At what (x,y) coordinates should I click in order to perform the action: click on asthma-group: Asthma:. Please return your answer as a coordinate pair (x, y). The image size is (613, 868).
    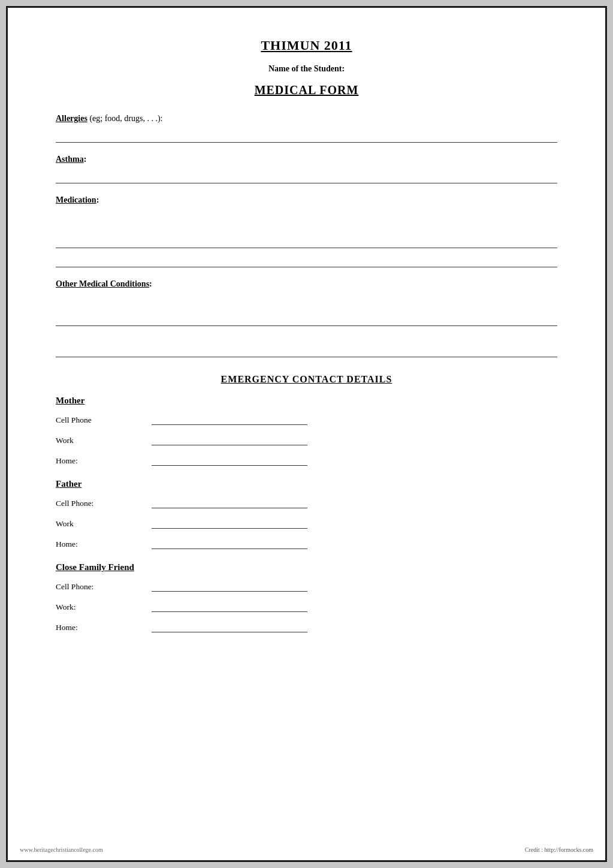
    Looking at the image, I should click on (307, 169).